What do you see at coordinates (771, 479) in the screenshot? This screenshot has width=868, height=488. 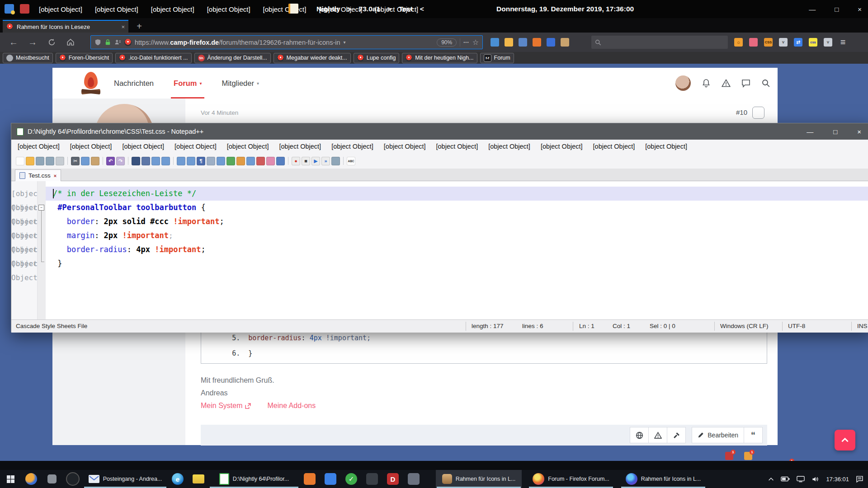 I see `tray-expand-chevron-icon` at bounding box center [771, 479].